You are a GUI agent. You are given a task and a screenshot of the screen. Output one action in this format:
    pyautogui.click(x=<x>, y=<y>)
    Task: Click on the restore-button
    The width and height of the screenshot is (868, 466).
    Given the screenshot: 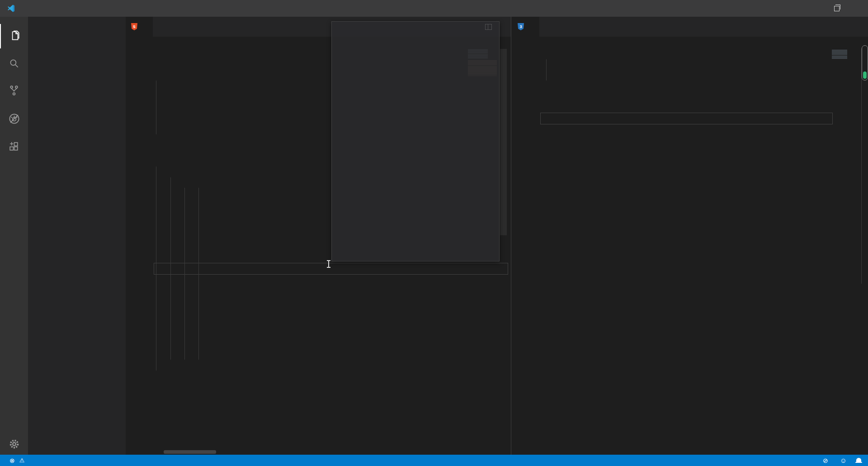 What is the action you would take?
    pyautogui.click(x=837, y=8)
    